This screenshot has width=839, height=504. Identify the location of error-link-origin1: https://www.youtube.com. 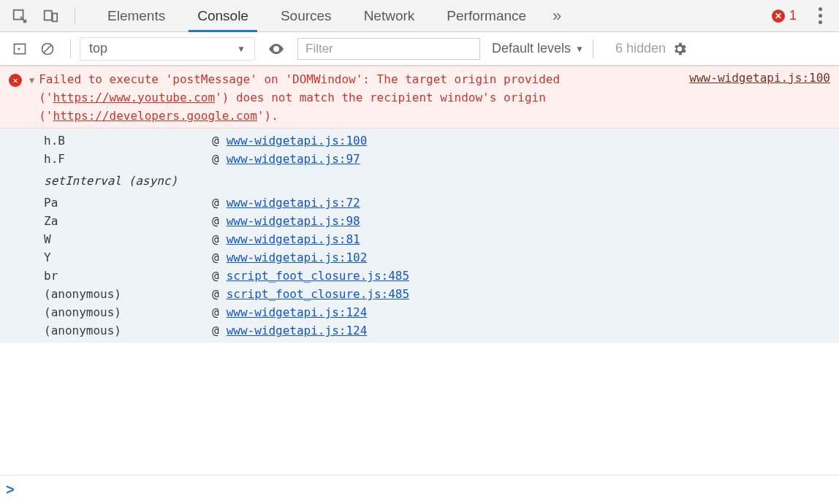
(134, 98).